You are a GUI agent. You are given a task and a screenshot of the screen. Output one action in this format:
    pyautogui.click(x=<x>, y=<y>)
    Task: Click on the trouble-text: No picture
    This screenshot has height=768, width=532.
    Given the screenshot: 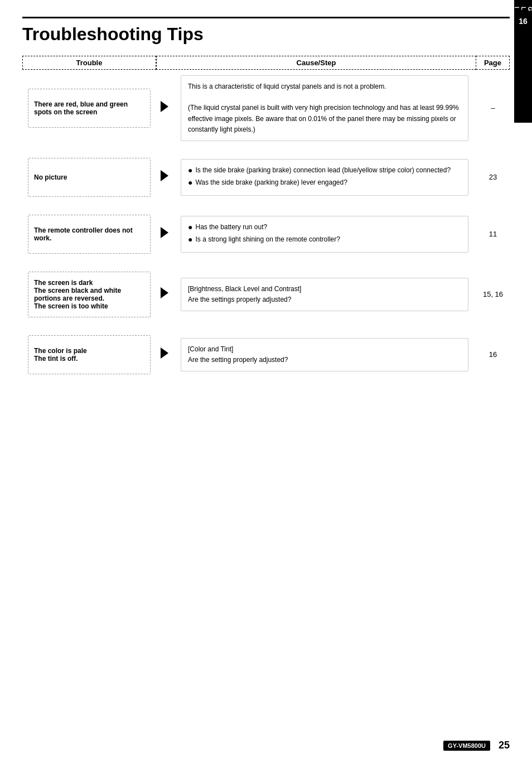 What is the action you would take?
    pyautogui.click(x=89, y=177)
    